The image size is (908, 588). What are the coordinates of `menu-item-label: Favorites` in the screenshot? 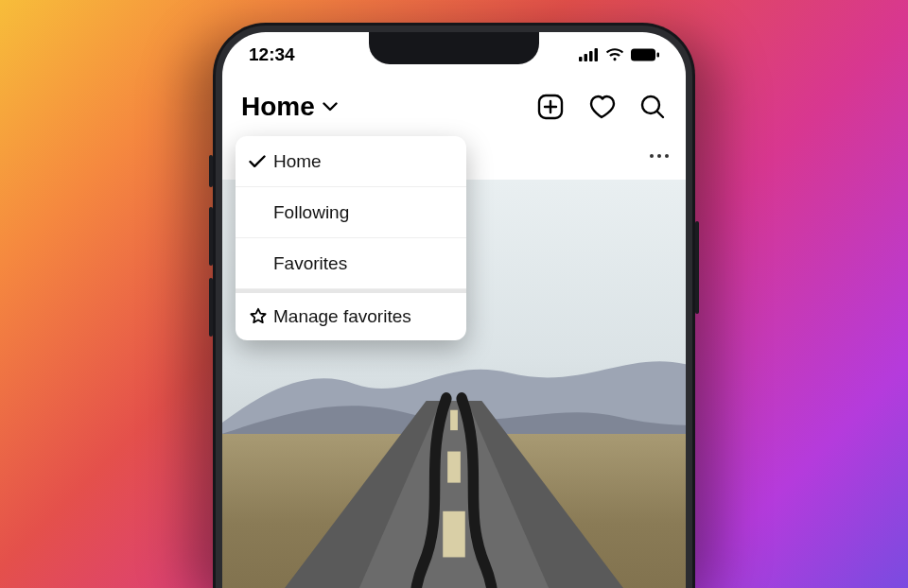 It's located at (310, 264).